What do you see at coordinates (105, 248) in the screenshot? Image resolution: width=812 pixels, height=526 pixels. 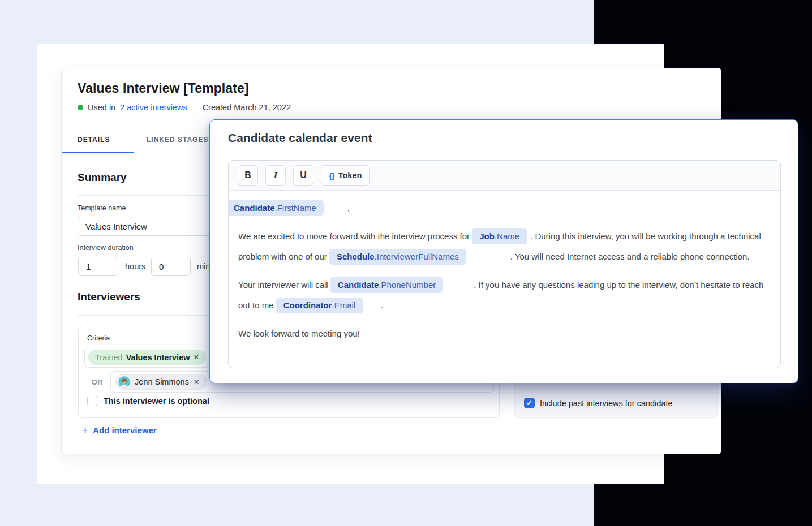 I see `interview-duration-label: Interview duration` at bounding box center [105, 248].